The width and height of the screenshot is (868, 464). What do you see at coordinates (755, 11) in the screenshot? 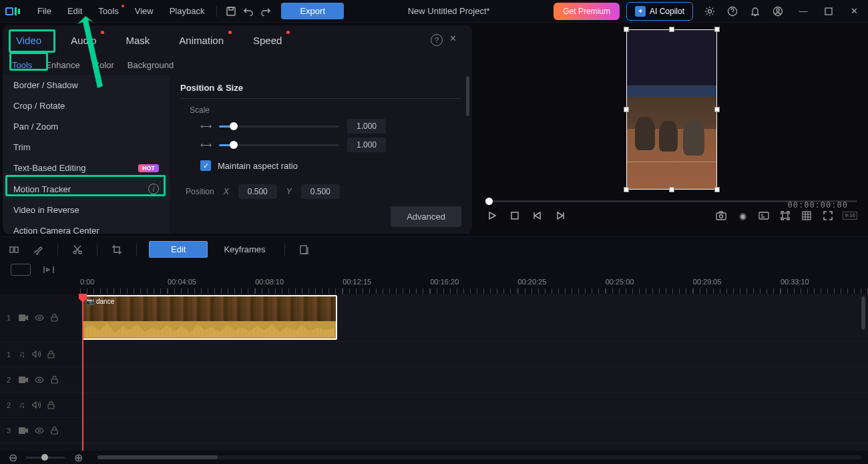
I see `notifications-icon` at bounding box center [755, 11].